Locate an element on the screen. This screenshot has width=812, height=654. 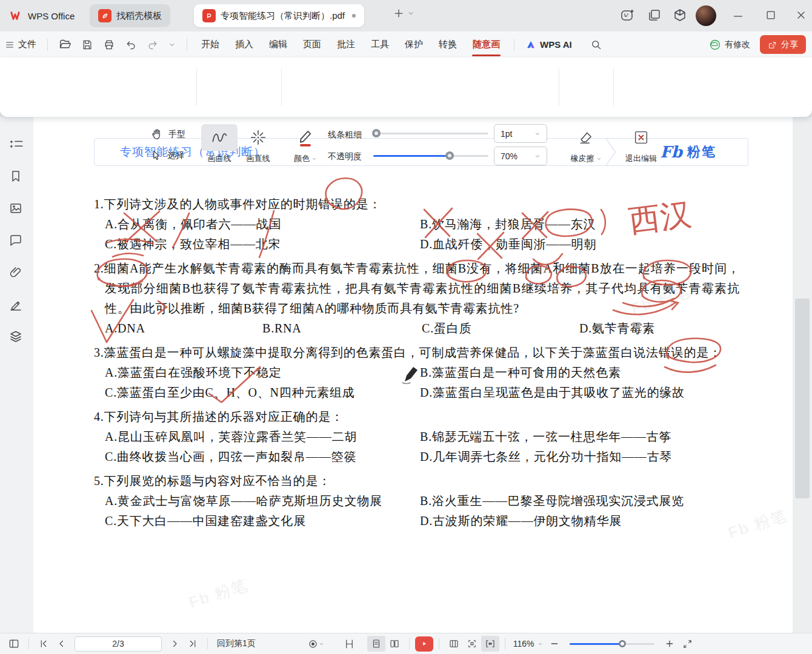
cursor-icon is located at coordinates (156, 156).